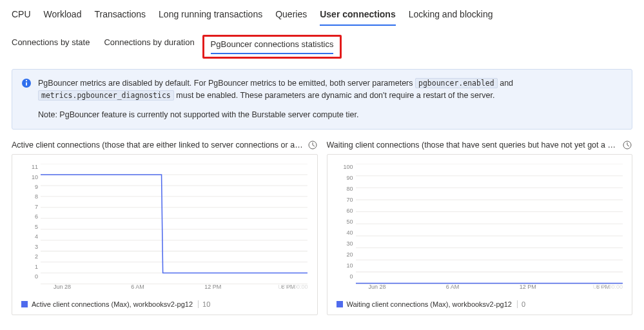 This screenshot has height=330, width=644. Describe the element at coordinates (204, 304) in the screenshot. I see `legend-value-left: 10` at that location.